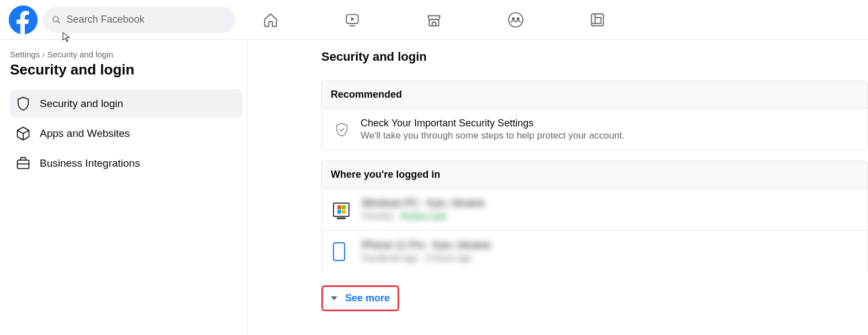  I want to click on see-more-button: See more, so click(360, 298).